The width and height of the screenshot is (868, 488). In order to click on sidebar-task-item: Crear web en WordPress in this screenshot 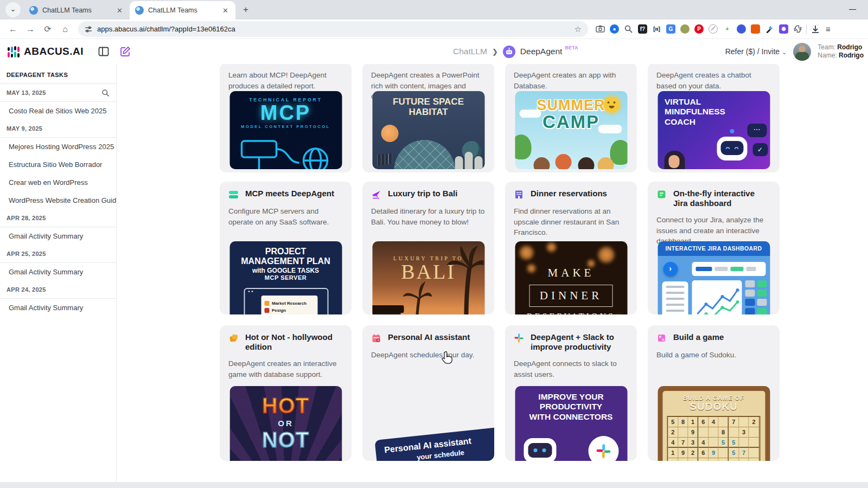, I will do `click(58, 182)`.